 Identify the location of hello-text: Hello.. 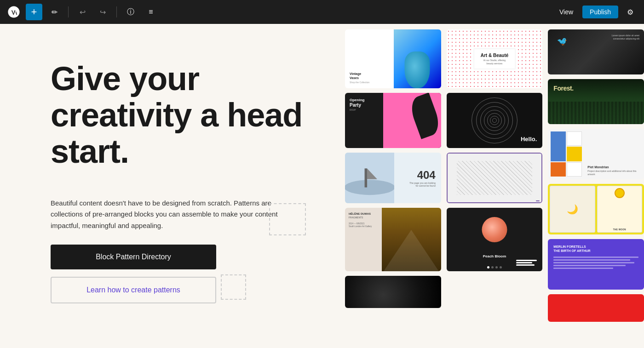
(529, 139).